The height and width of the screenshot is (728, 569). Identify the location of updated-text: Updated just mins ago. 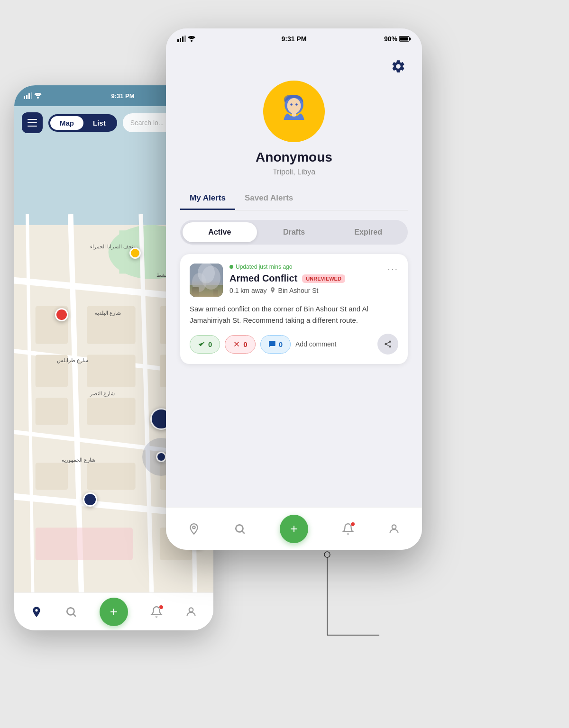
(305, 267).